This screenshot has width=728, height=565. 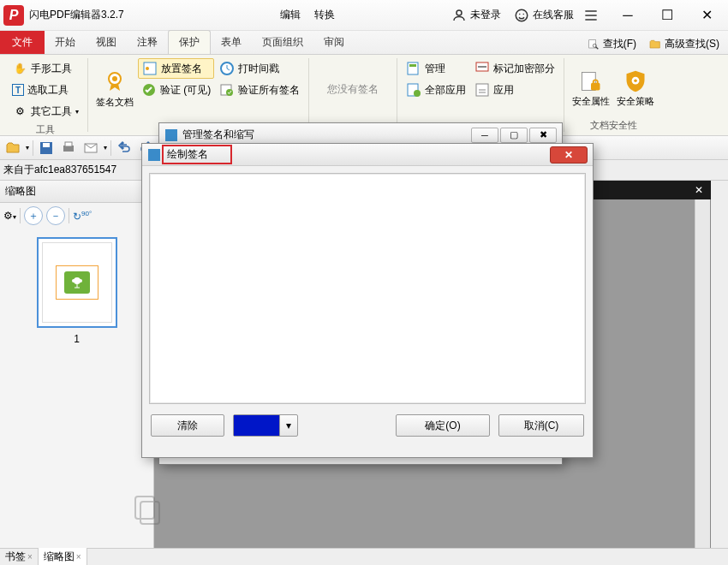 I want to click on user-login: 未登录, so click(x=476, y=15).